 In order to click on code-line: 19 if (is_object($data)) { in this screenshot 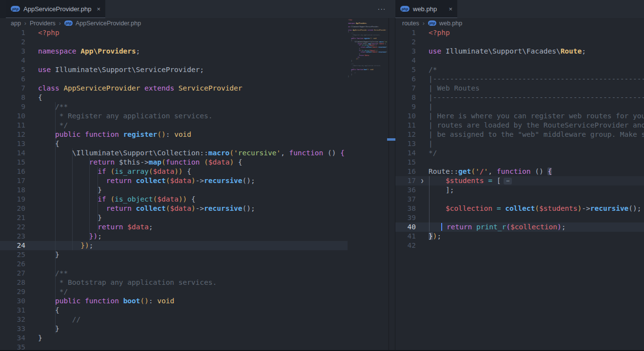, I will do `click(174, 200)`.